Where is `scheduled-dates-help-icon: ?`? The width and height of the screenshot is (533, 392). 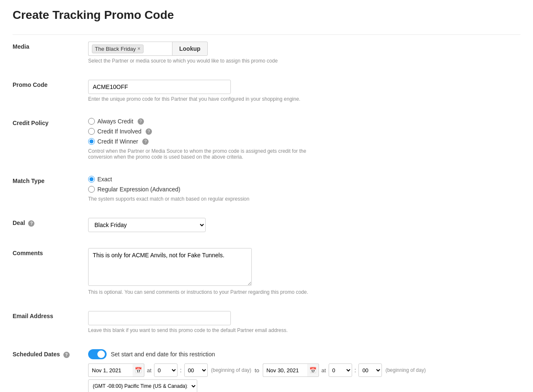 scheduled-dates-help-icon: ? is located at coordinates (66, 355).